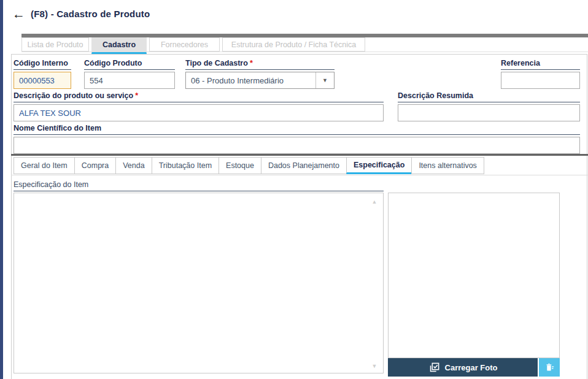  Describe the element at coordinates (463, 367) in the screenshot. I see `carregar-foto-button: Carregar Foto` at that location.